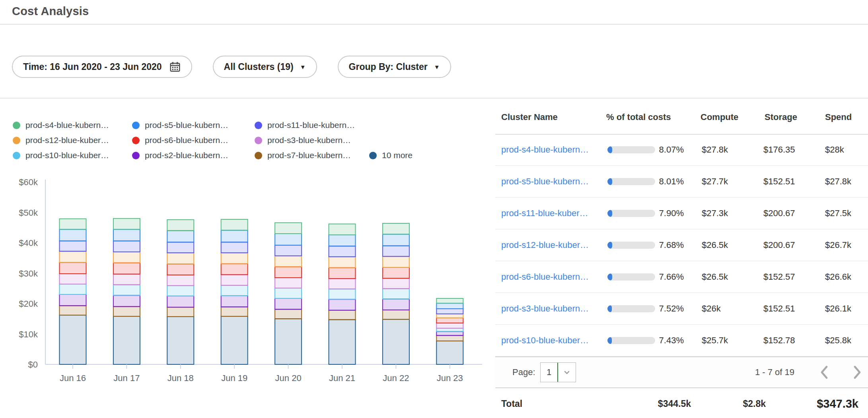 The height and width of the screenshot is (418, 868). Describe the element at coordinates (33, 365) in the screenshot. I see `svg-text: $0` at that location.